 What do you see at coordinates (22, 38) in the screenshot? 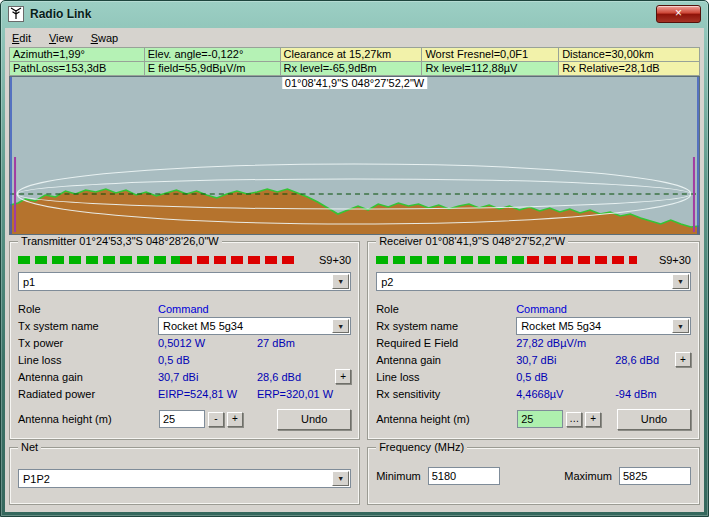
I see `menu-edit: Edit` at bounding box center [22, 38].